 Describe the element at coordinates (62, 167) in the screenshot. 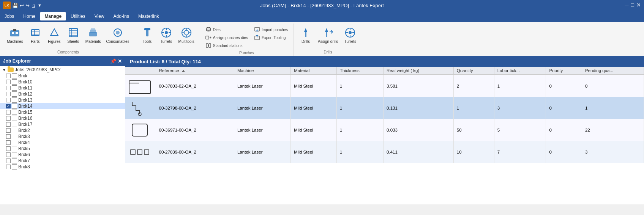

I see `tree-item-brxk8: Brxk8` at that location.